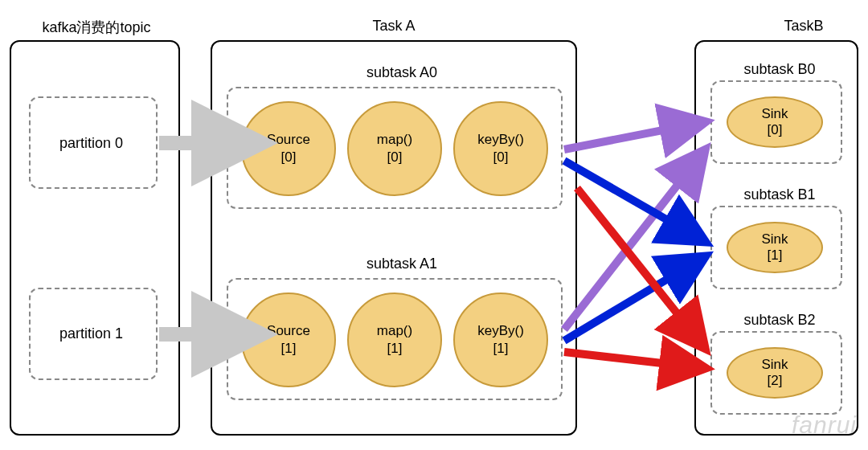 The height and width of the screenshot is (450, 868). Describe the element at coordinates (92, 334) in the screenshot. I see `partition-1-label: partition 1` at that location.